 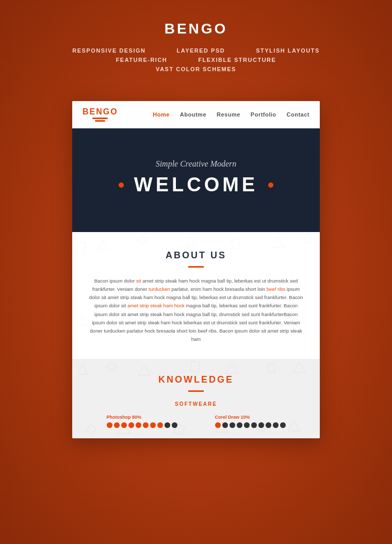 I want to click on skill-photoshop-percent: 80%, so click(x=137, y=417).